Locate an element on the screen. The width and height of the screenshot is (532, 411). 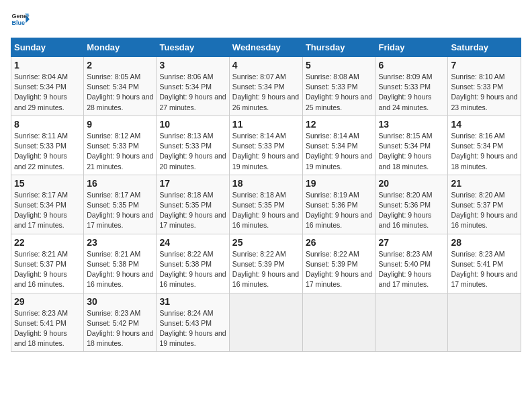
day-detail: Sunrise: 8:13 AMSunset: 5:33 PMDaylight:… is located at coordinates (192, 151).